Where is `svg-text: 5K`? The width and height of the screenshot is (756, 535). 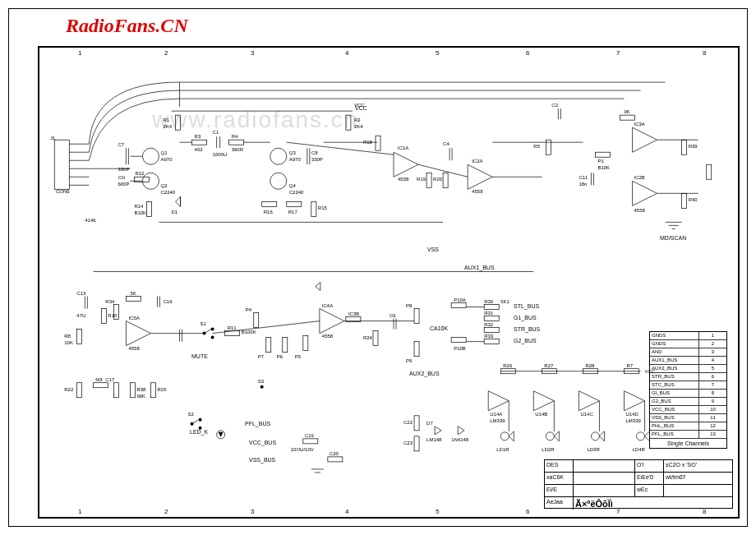 svg-text: 5K is located at coordinates (133, 293).